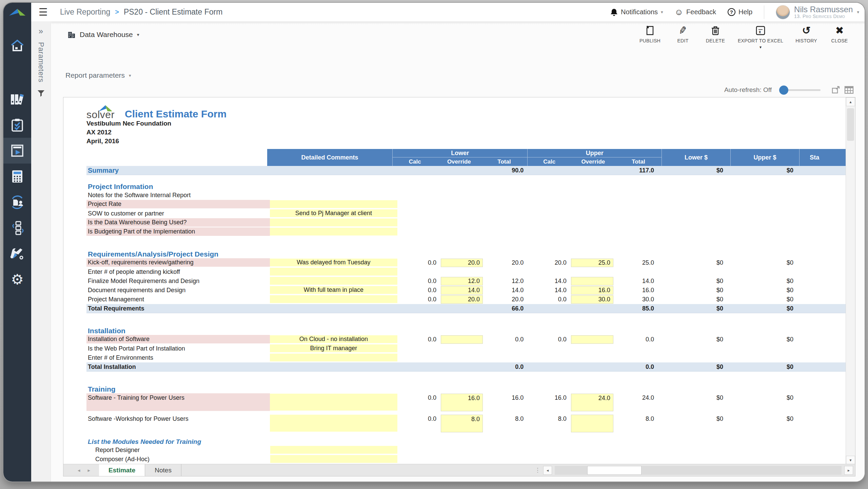  What do you see at coordinates (849, 90) in the screenshot?
I see `table-view-icon` at bounding box center [849, 90].